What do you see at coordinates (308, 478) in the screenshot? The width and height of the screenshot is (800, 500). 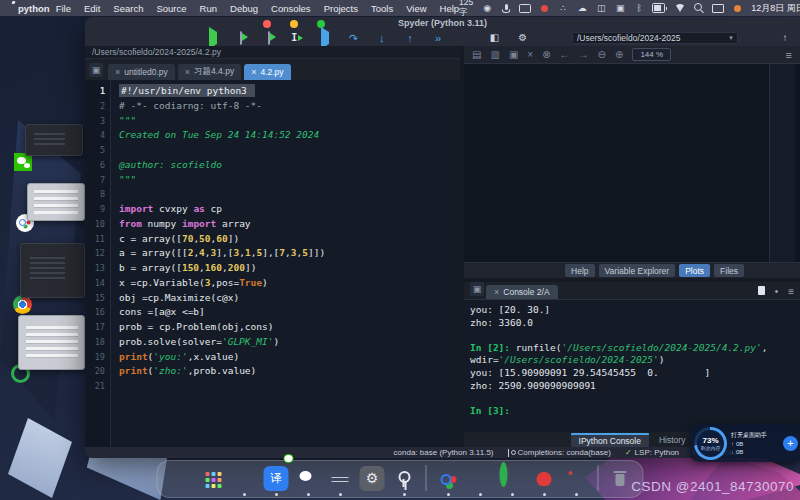 I see `wechat-dock-icon` at bounding box center [308, 478].